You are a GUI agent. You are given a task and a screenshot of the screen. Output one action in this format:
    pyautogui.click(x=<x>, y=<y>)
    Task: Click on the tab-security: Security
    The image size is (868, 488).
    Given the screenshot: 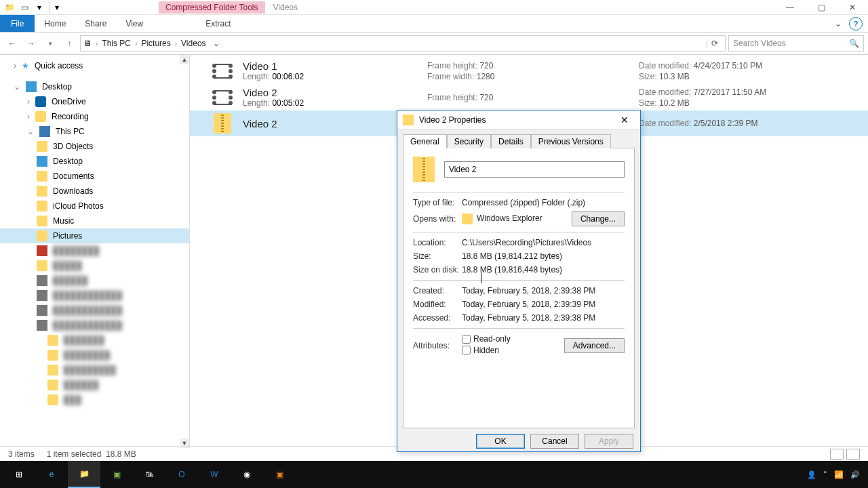 What is the action you would take?
    pyautogui.click(x=469, y=141)
    